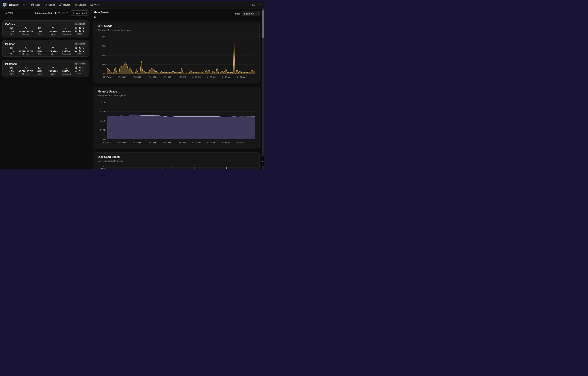  Describe the element at coordinates (167, 77) in the screenshot. I see `svg-text: 12:51 AM` at that location.